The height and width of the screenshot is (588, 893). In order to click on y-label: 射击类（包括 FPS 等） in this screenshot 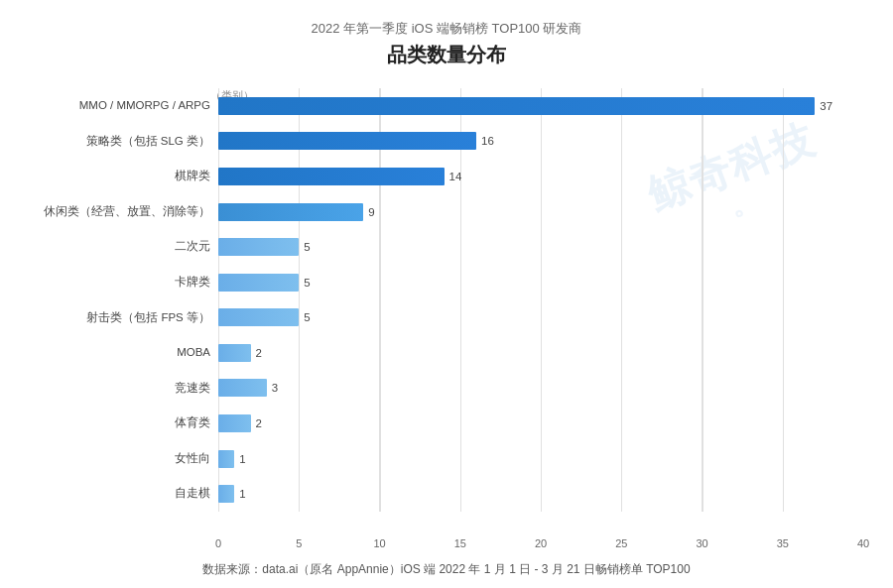, I will do `click(149, 318)`.